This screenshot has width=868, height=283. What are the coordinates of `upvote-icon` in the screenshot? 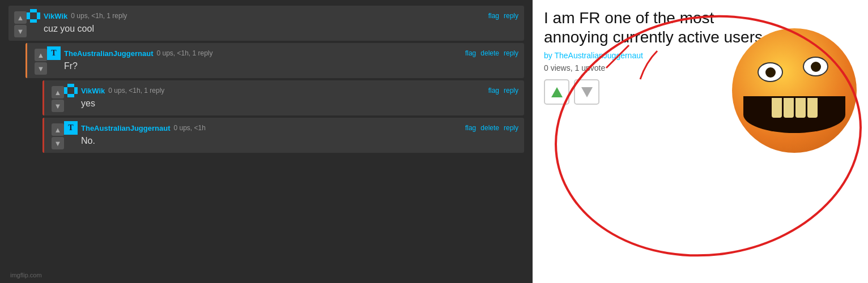 It's located at (557, 92).